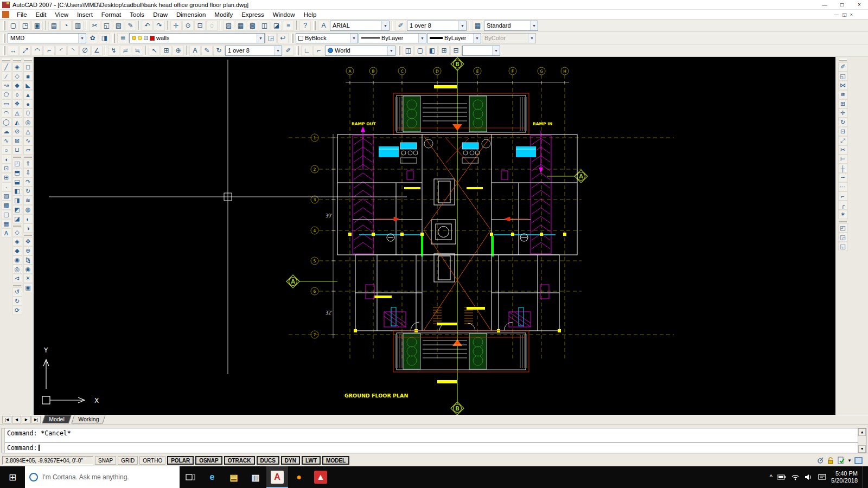 This screenshot has height=488, width=868. I want to click on region-icon: ▢, so click(7, 215).